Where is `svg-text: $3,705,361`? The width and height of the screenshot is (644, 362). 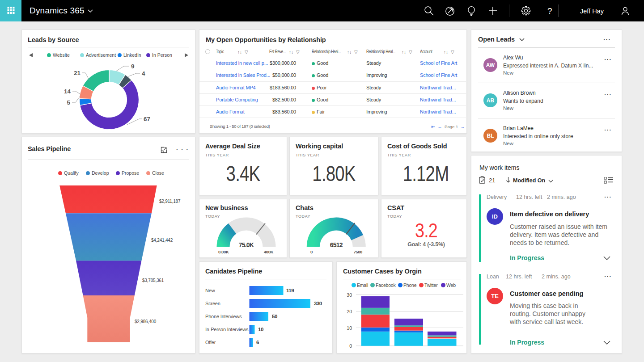
svg-text: $3,705,361 is located at coordinates (153, 281).